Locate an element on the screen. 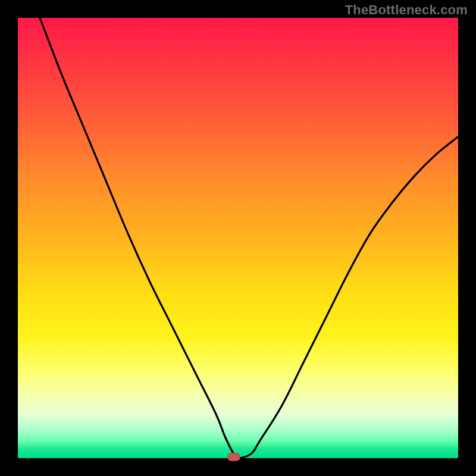 This screenshot has height=476, width=476. optimum-marker is located at coordinates (234, 457).